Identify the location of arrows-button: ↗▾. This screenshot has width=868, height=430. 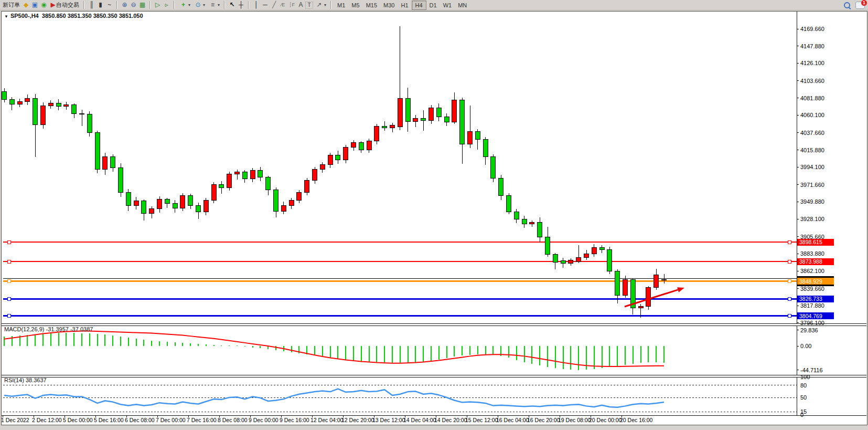
(320, 5).